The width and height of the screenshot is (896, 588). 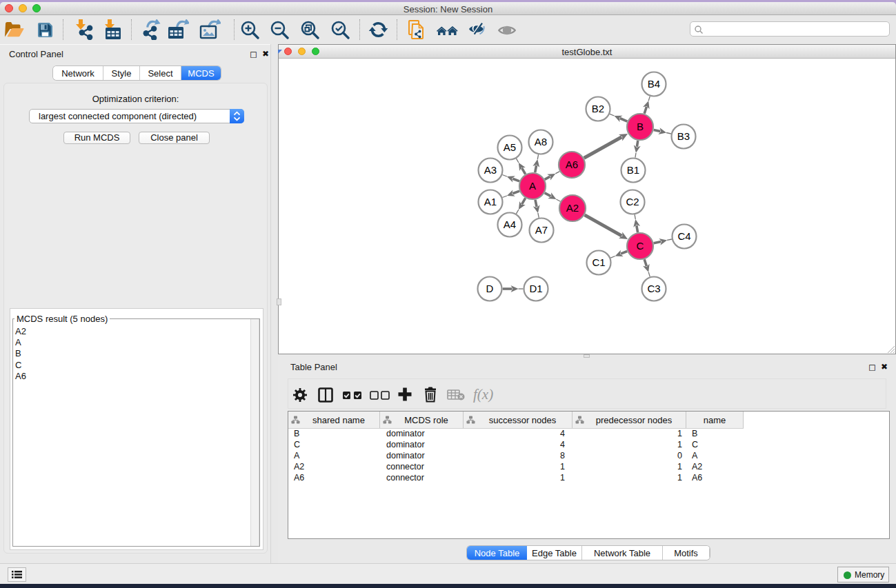 What do you see at coordinates (684, 136) in the screenshot?
I see `svg-text: B3` at bounding box center [684, 136].